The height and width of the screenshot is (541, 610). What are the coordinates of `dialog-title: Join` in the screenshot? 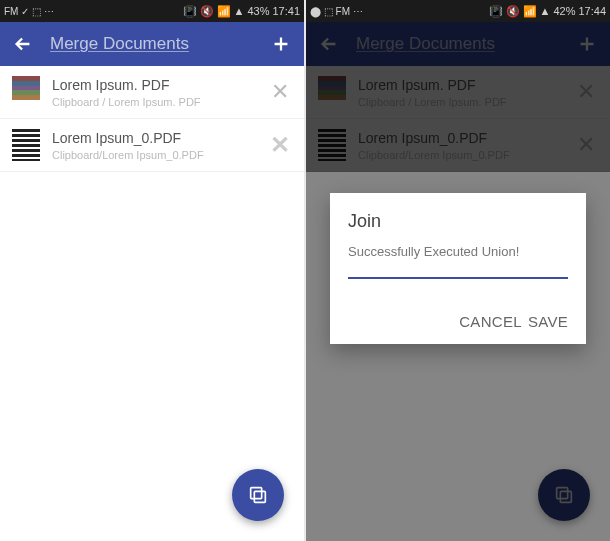 It's located at (458, 222).